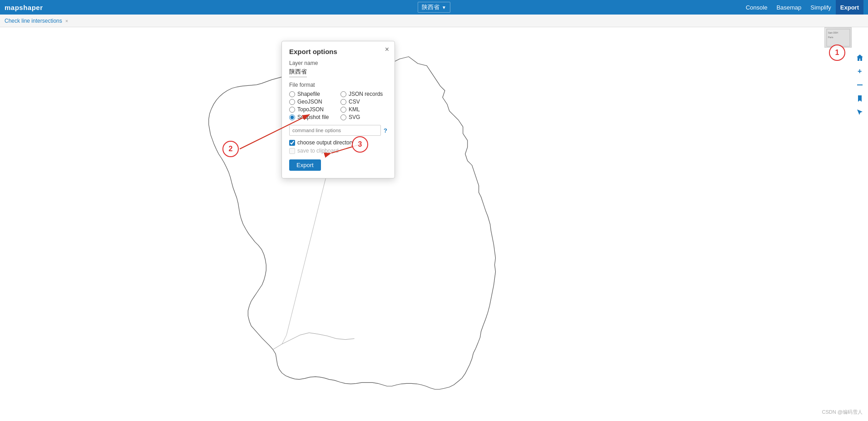 This screenshot has height=421, width=868. I want to click on format-svg-label: SVG, so click(354, 117).